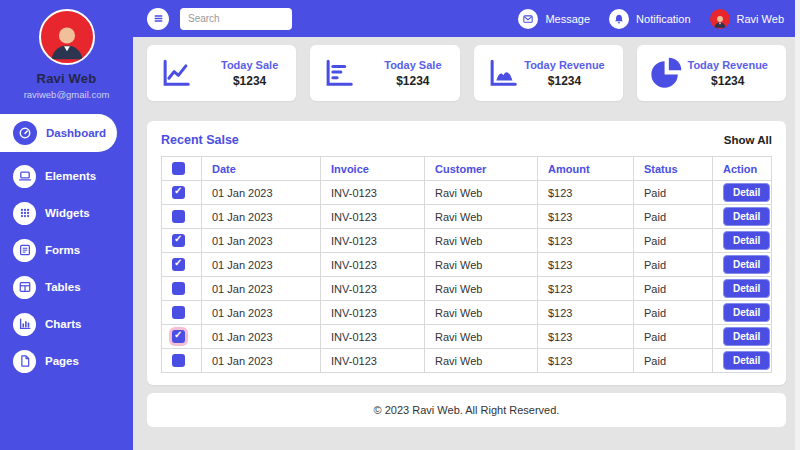 This screenshot has height=450, width=800. Describe the element at coordinates (66, 176) in the screenshot. I see `sidebar-item-elements: Elements` at that location.